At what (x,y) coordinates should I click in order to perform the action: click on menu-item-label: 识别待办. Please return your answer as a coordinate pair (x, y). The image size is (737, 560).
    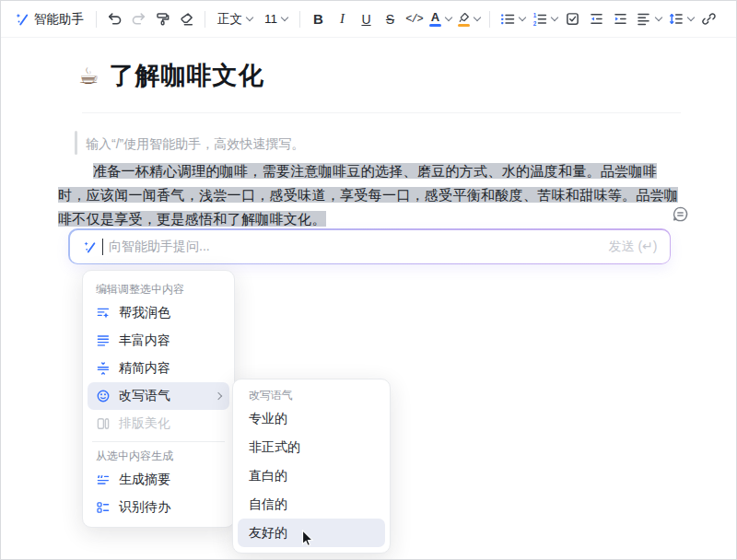
    Looking at the image, I should click on (145, 508).